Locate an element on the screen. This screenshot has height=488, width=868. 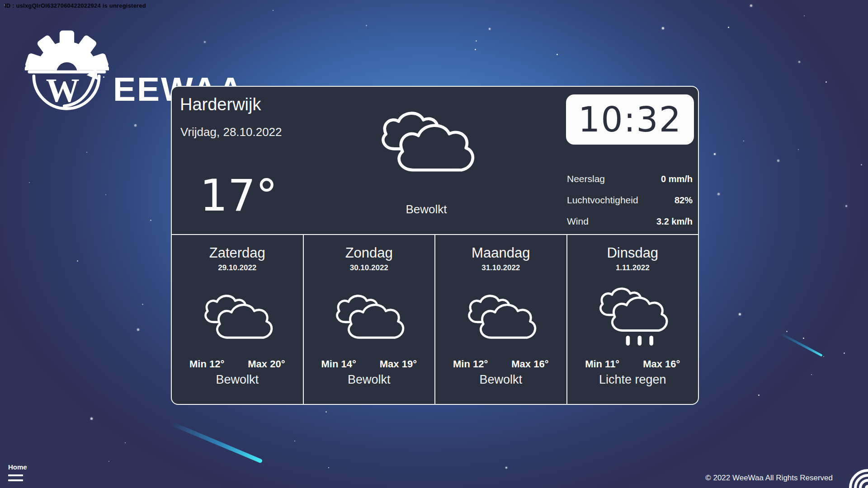
clock-time: 10:32 is located at coordinates (630, 119).